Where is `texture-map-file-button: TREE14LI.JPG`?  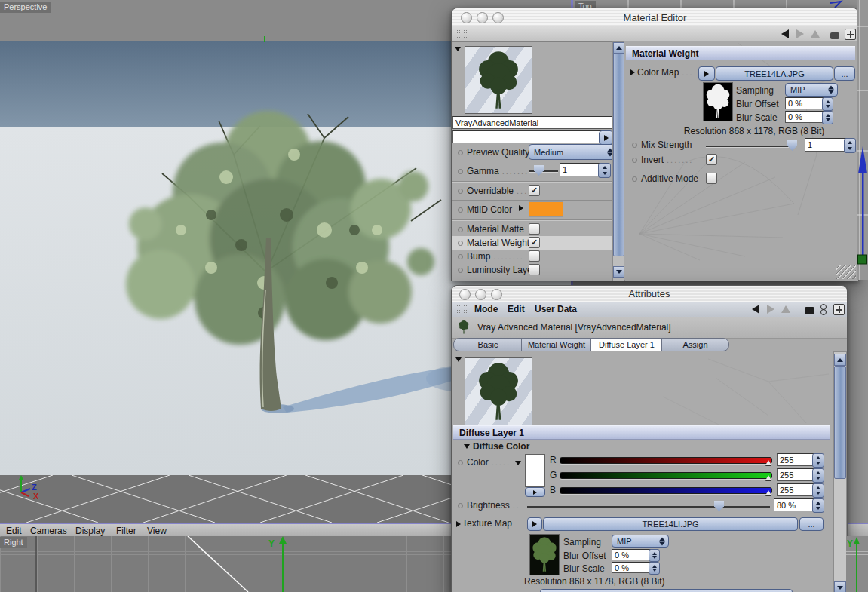
texture-map-file-button: TREE14LI.JPG is located at coordinates (670, 524).